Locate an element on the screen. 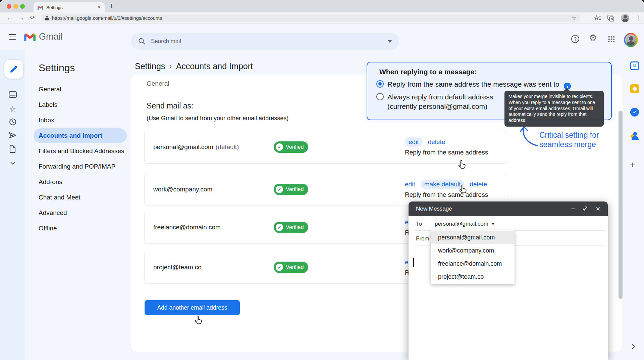 This screenshot has width=644, height=360. macos-close-button is located at coordinates (9, 6).